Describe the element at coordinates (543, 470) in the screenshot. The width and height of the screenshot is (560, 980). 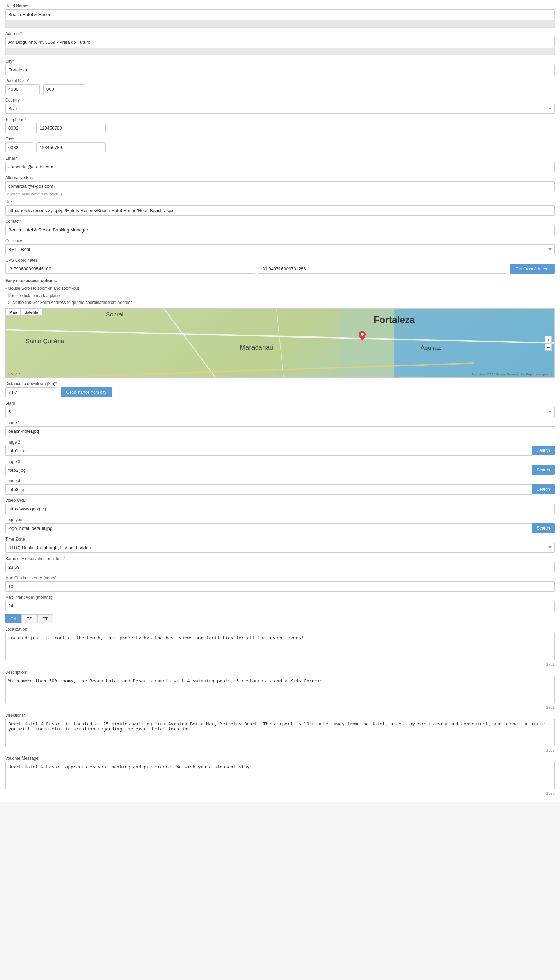
I see `image3-search-button: Search` at that location.